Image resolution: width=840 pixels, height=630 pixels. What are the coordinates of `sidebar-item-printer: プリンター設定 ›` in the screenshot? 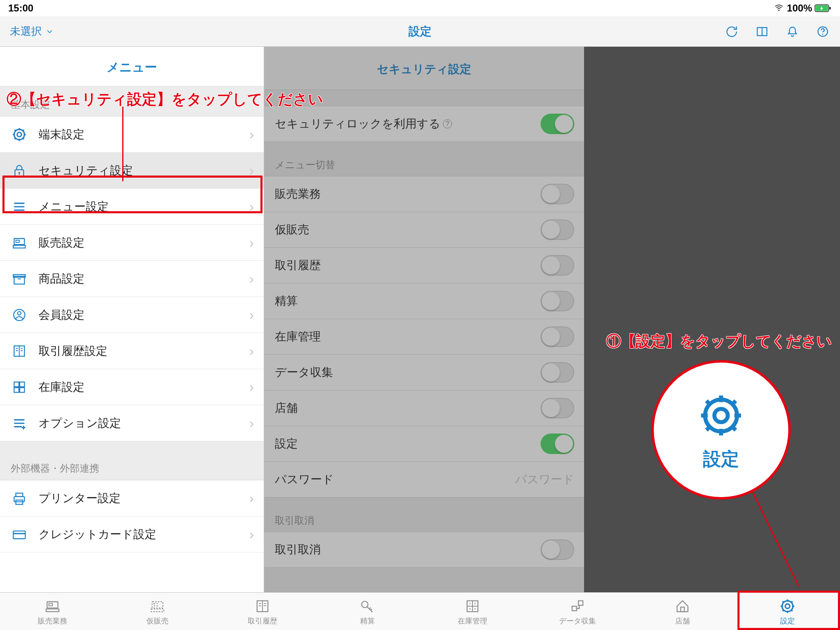 It's located at (132, 498).